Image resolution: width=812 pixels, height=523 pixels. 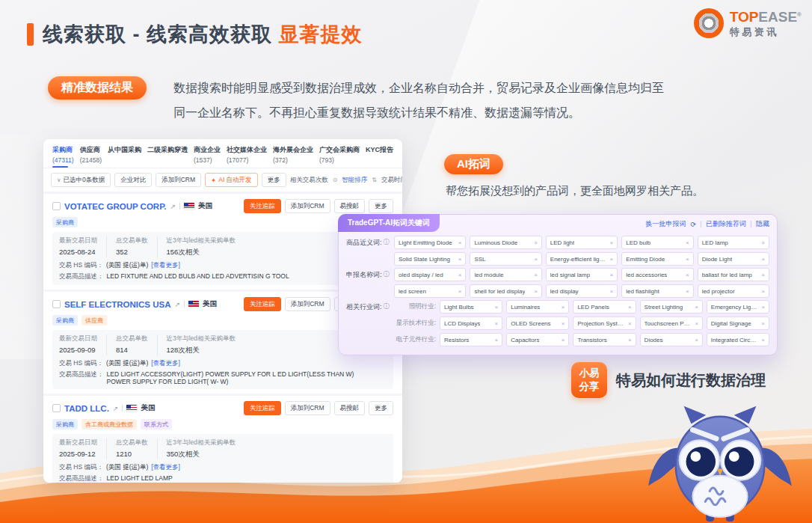 What do you see at coordinates (124, 156) in the screenshot?
I see `result-tab: 从中国采购` at bounding box center [124, 156].